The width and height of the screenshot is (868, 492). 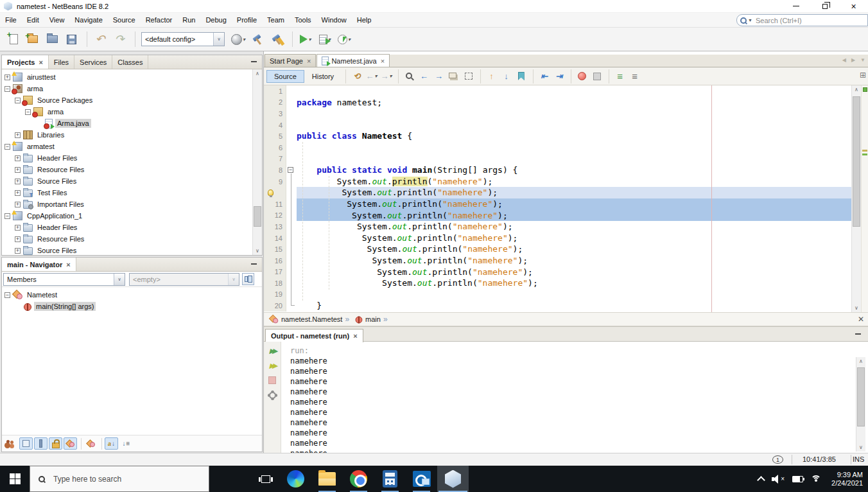 What do you see at coordinates (94, 62) in the screenshot?
I see `tab-services: Services` at bounding box center [94, 62].